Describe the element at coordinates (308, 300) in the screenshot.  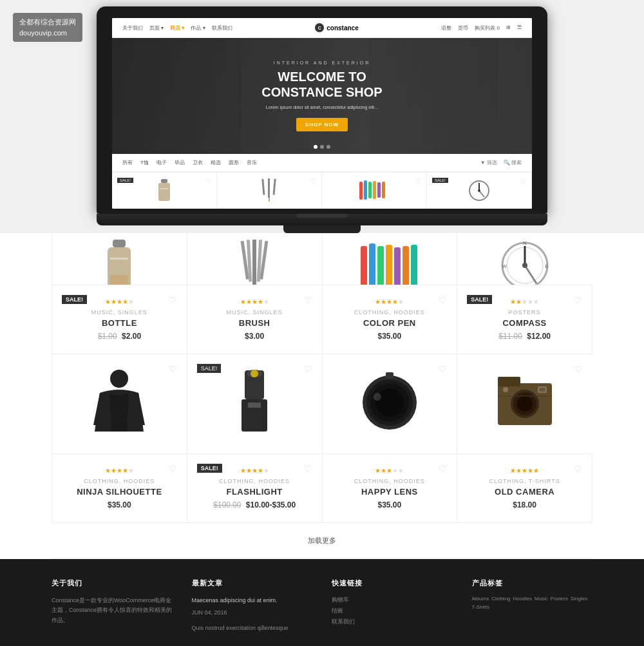
I see `wishlist-brush: ♡` at that location.